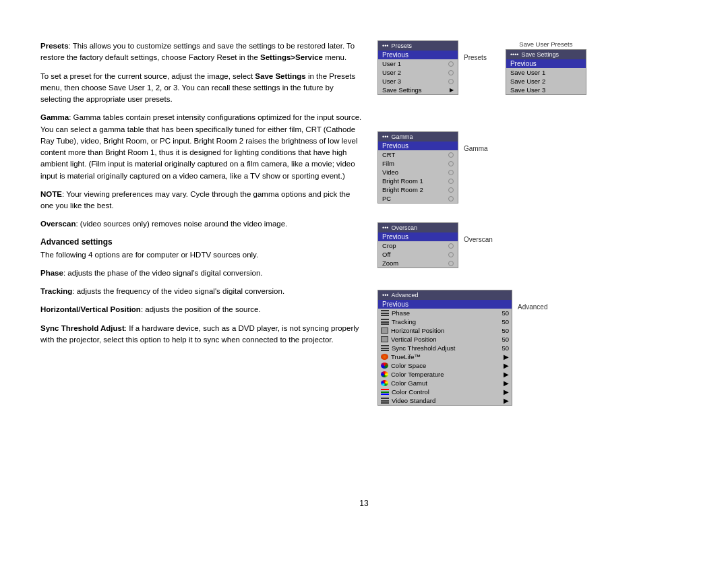 This screenshot has width=728, height=562. Describe the element at coordinates (479, 240) in the screenshot. I see `overscan-label: Overscan` at that location.